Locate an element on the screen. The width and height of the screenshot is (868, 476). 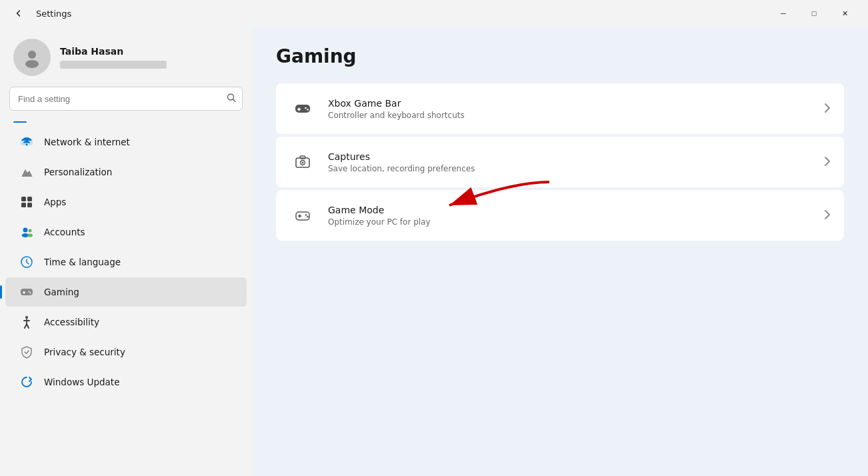
xbox-game-bar-icon is located at coordinates (303, 109).